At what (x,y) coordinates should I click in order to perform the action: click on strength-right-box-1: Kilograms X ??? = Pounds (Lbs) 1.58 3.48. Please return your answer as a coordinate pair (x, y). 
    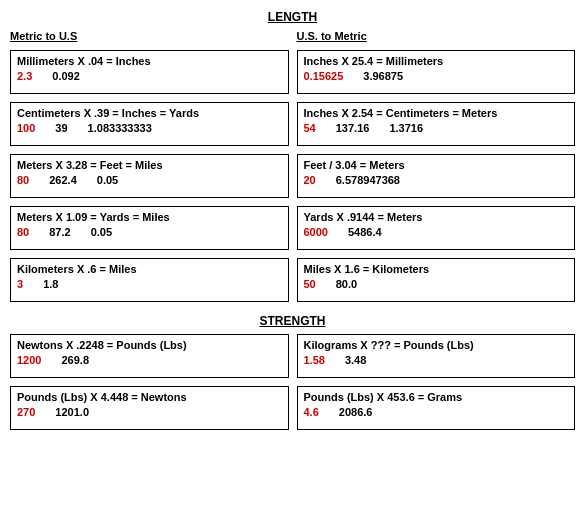
    Looking at the image, I should click on (436, 358).